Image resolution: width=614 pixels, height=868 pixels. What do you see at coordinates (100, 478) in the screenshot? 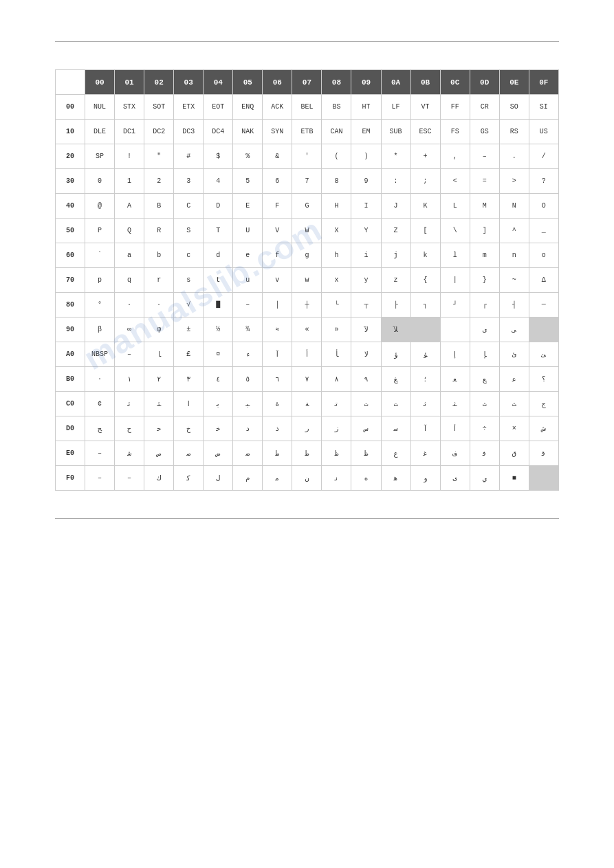
I see `cell-F0-00: –` at bounding box center [100, 478].